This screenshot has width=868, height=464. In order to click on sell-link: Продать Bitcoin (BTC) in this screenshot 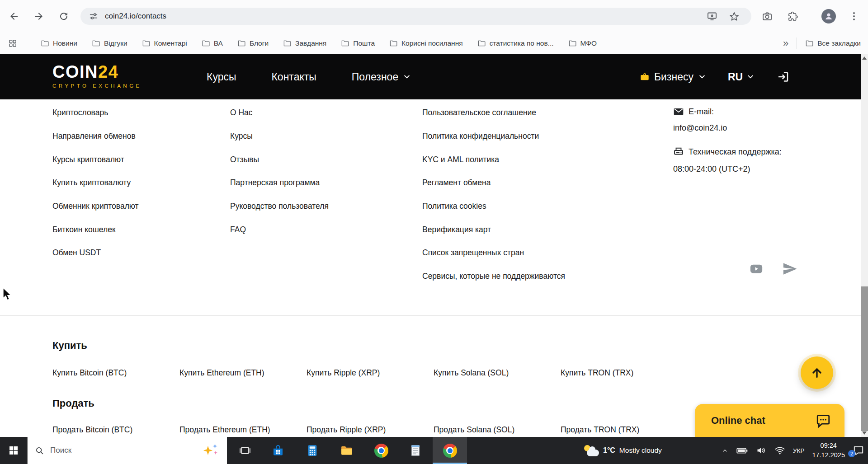, I will do `click(116, 430)`.